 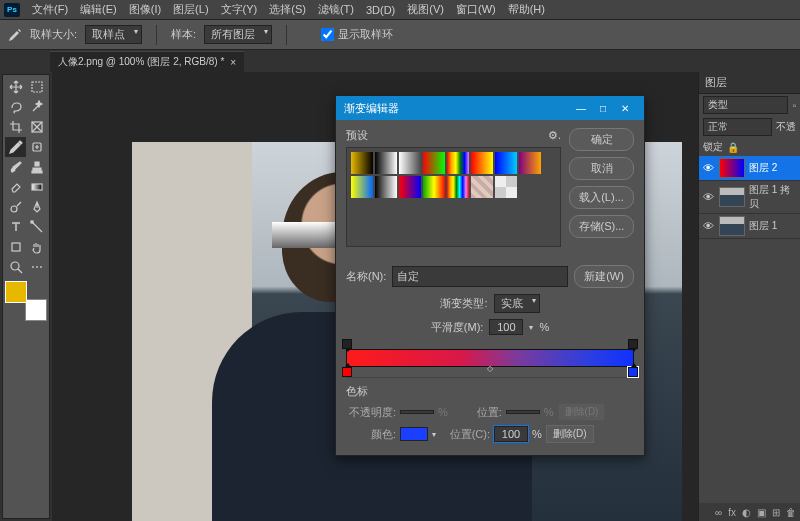 I want to click on pen-tool, so click(x=36, y=207).